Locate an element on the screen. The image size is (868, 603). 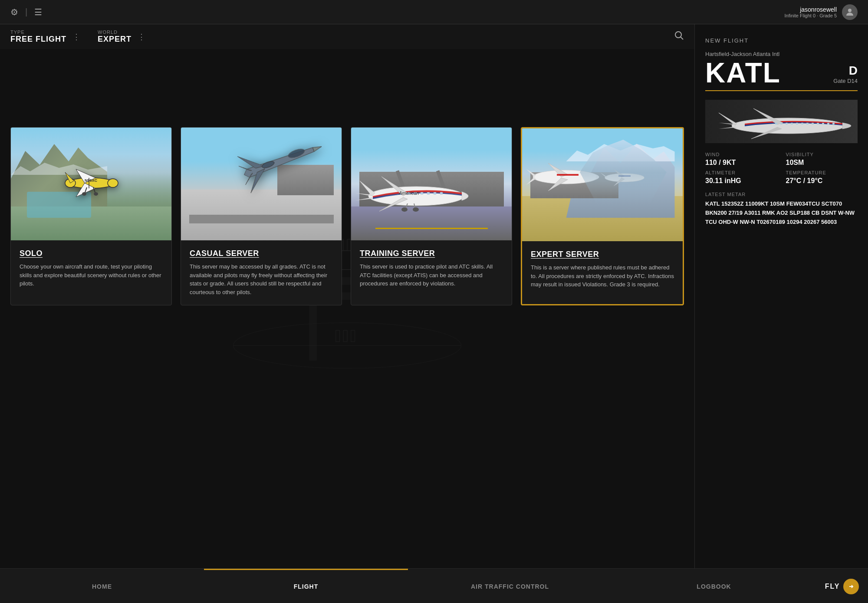
temperature-value: 27°C / 19°C is located at coordinates (822, 181).